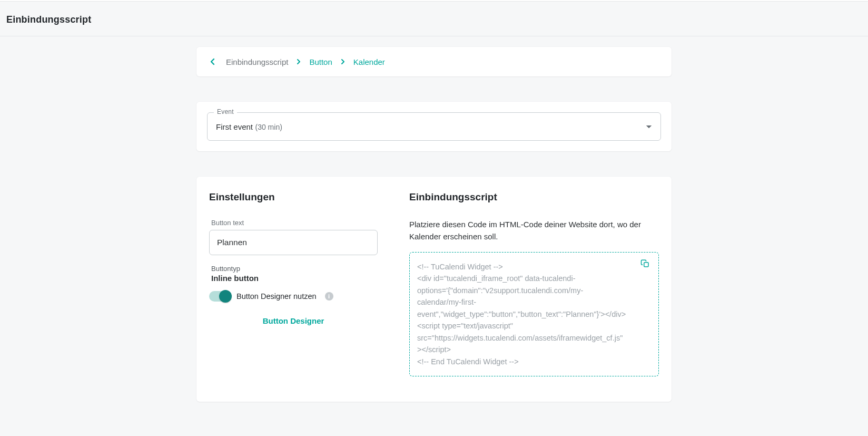  I want to click on button-type-value: Inline button, so click(294, 278).